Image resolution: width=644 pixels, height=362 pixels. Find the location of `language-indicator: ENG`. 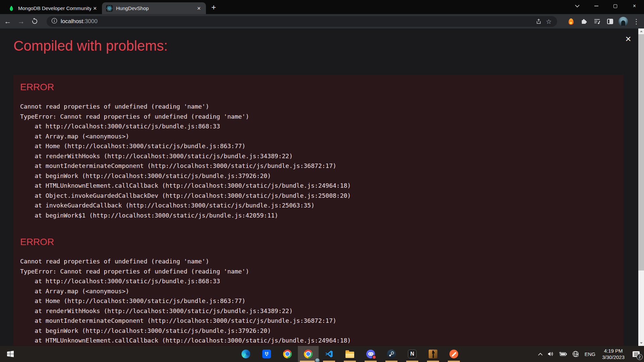

language-indicator: ENG is located at coordinates (590, 354).